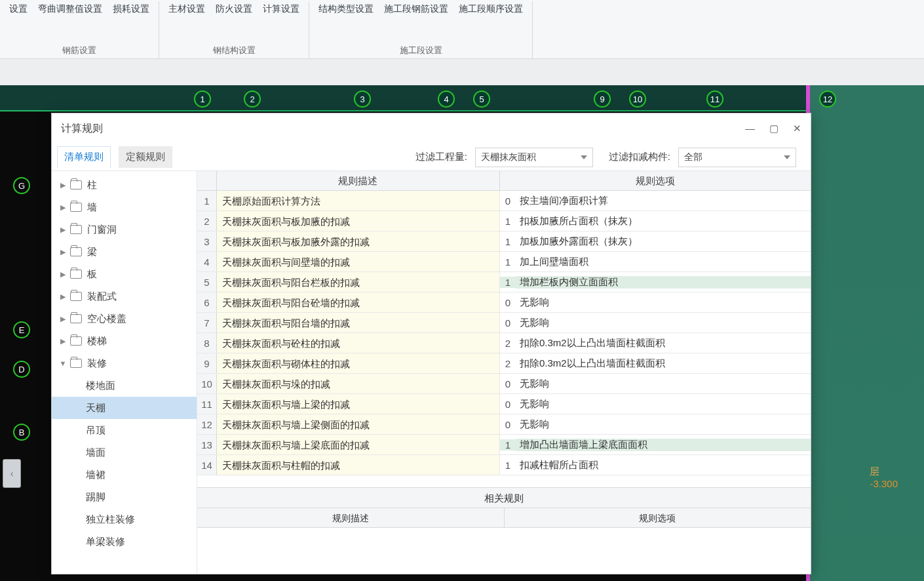 The height and width of the screenshot is (581, 924). Describe the element at coordinates (431, 129) in the screenshot. I see `dialog-titlebar: 计算规则 ― ▢ ✕` at that location.